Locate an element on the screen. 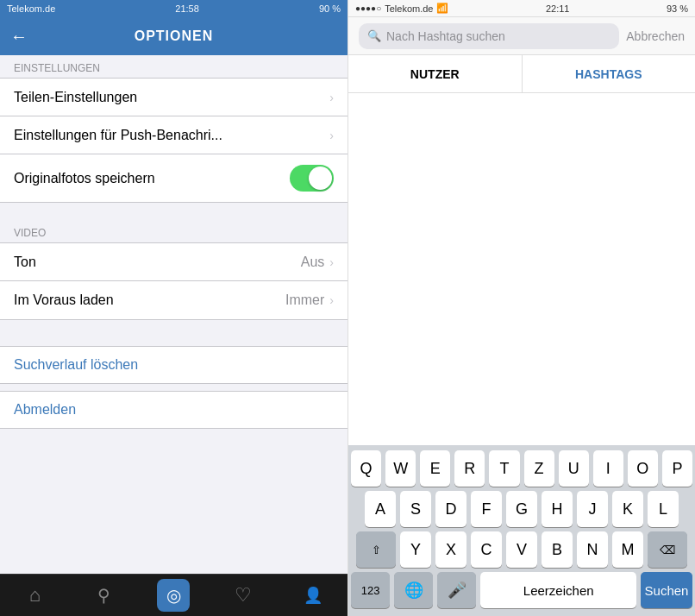  profile-icon: 👤 is located at coordinates (313, 595).